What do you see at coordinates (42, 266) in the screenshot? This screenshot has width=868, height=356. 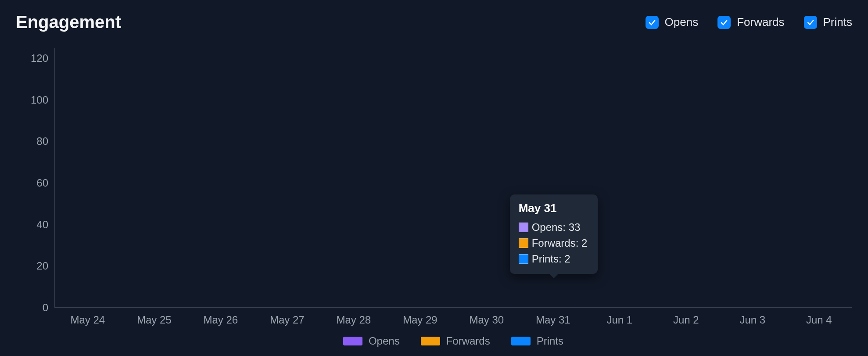 I see `y-tick: 20` at bounding box center [42, 266].